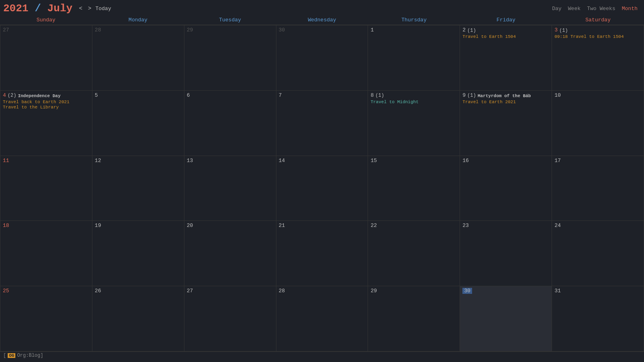 The image size is (644, 362). Describe the element at coordinates (138, 160) in the screenshot. I see `day-num: 12` at that location.